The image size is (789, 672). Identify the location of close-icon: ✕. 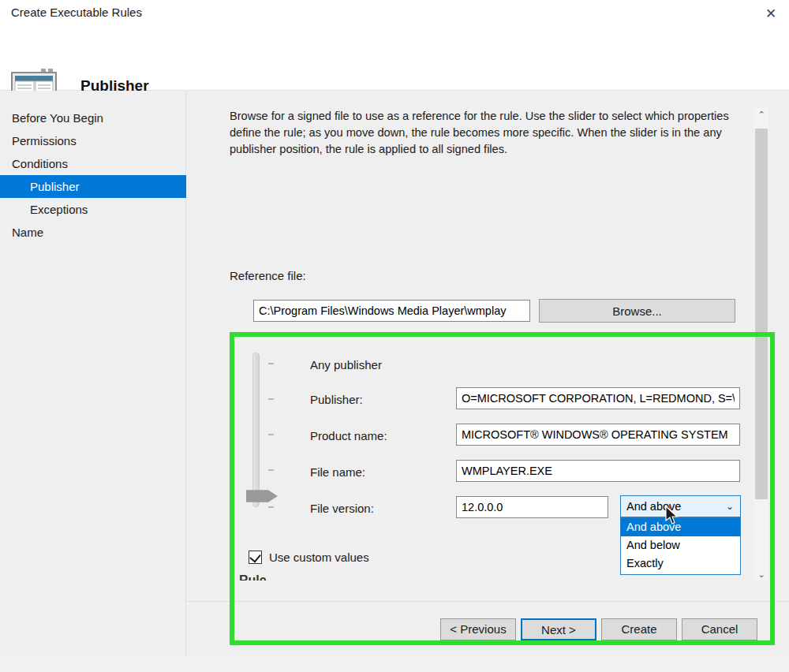
(771, 13).